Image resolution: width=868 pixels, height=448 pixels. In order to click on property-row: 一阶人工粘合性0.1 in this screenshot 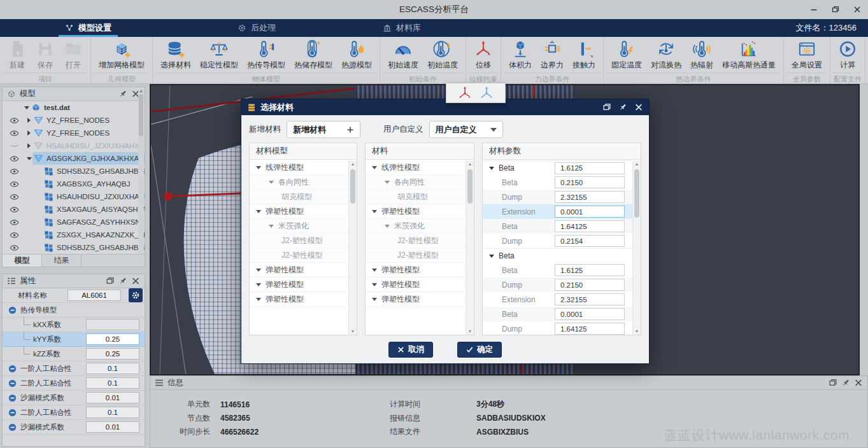, I will do `click(74, 369)`.